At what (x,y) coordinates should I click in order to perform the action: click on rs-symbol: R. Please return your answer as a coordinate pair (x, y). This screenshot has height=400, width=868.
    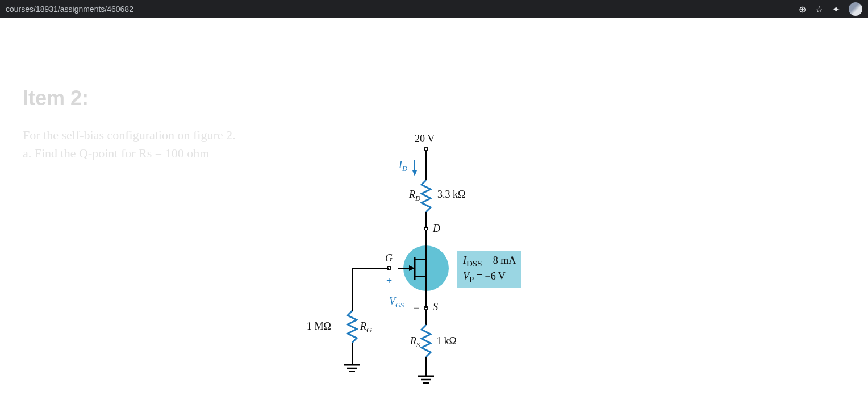
    Looking at the image, I should click on (414, 341).